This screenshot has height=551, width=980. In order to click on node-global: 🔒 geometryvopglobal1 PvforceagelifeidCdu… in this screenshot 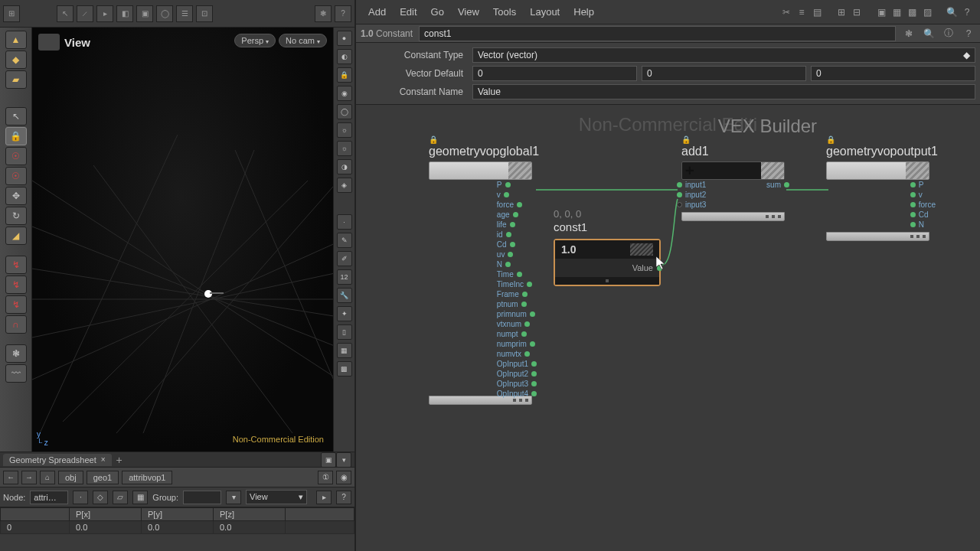, I will do `click(484, 270)`.